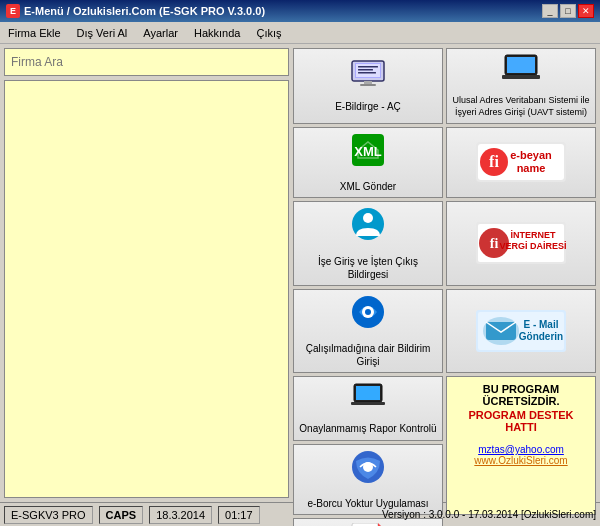 This screenshot has width=600, height=526. I want to click on e-beyanname-button: fi e-beyan name, so click(521, 162).